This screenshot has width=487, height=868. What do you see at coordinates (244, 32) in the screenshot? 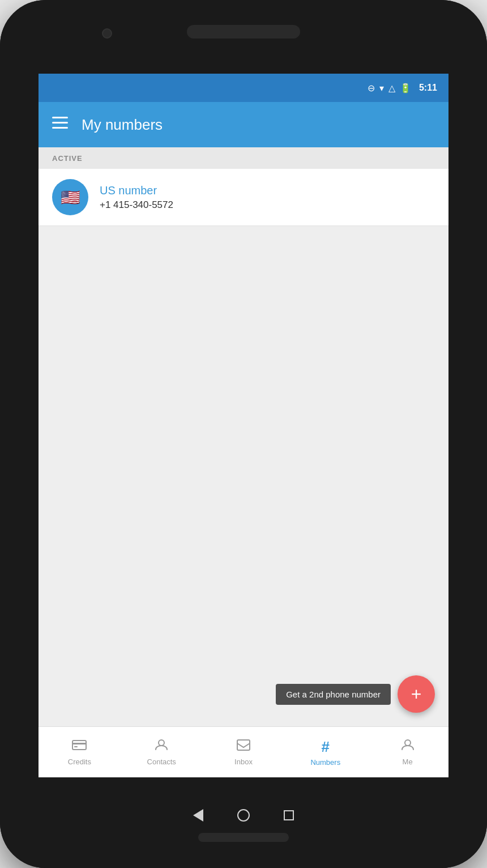
I see `earpiece-speaker` at bounding box center [244, 32].